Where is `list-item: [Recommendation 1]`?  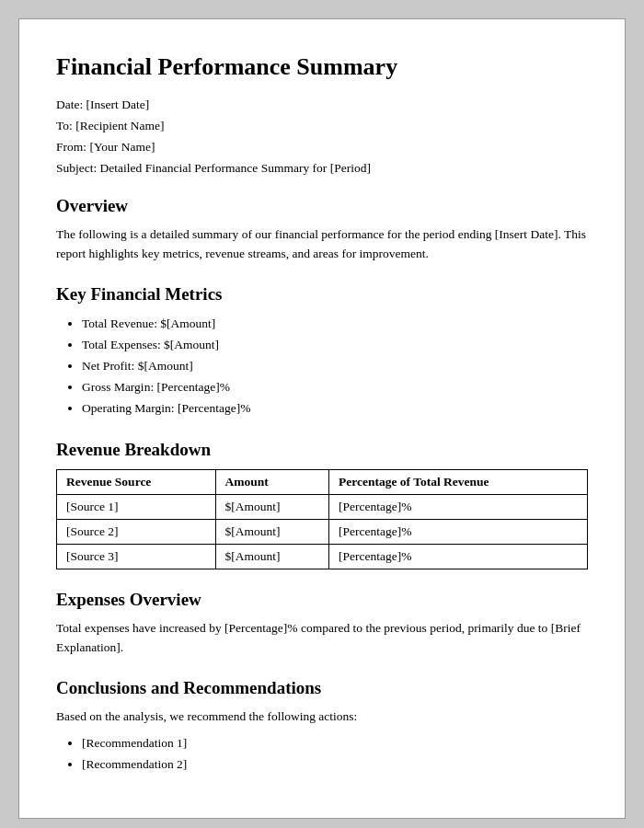
list-item: [Recommendation 1] is located at coordinates (335, 743).